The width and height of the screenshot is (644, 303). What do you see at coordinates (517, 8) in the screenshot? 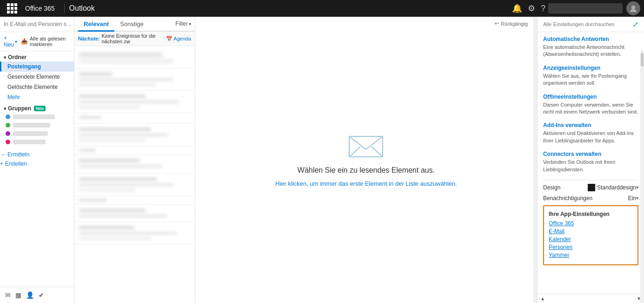
I see `notification-icon: 🔔` at bounding box center [517, 8].